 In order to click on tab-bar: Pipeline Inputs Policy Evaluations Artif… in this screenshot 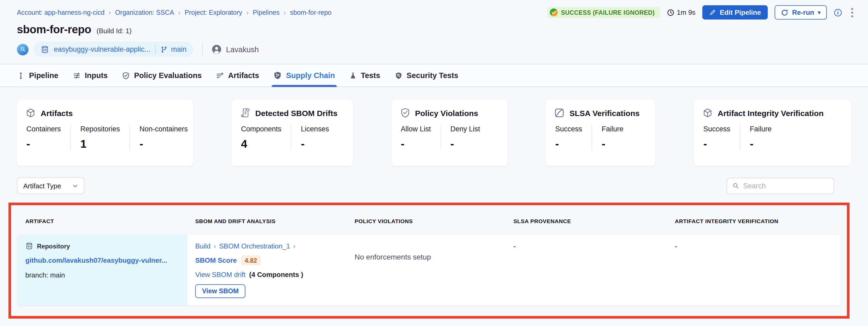, I will do `click(434, 75)`.